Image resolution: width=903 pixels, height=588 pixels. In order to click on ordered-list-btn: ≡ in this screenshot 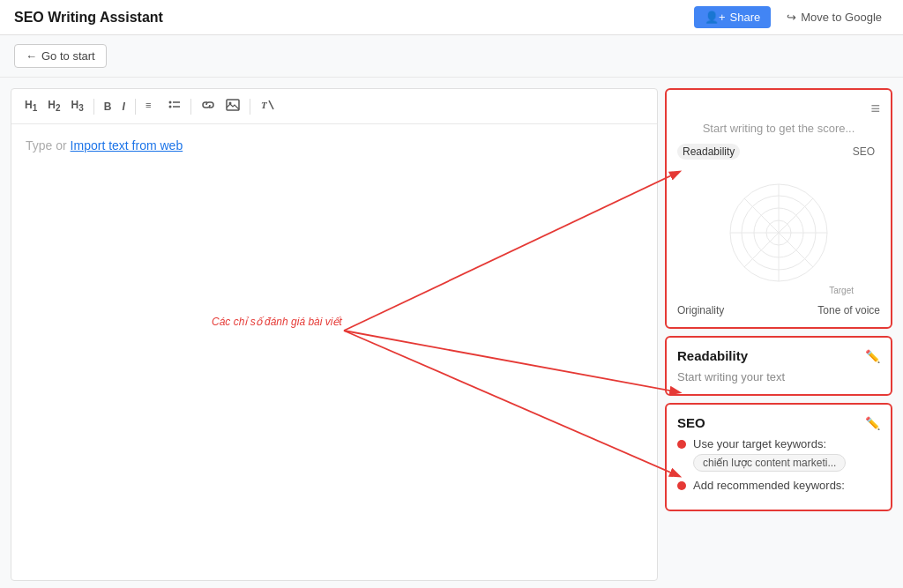, I will do `click(152, 106)`.